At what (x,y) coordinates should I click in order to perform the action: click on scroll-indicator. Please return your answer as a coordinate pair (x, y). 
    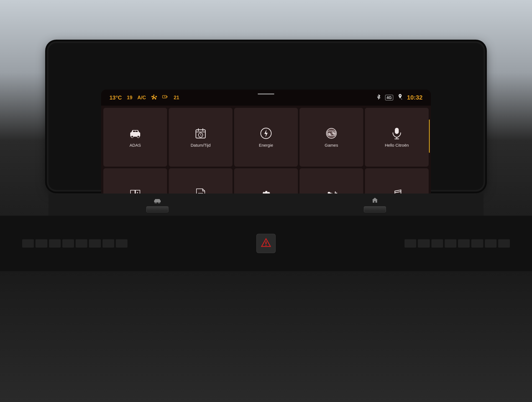
    Looking at the image, I should click on (266, 94).